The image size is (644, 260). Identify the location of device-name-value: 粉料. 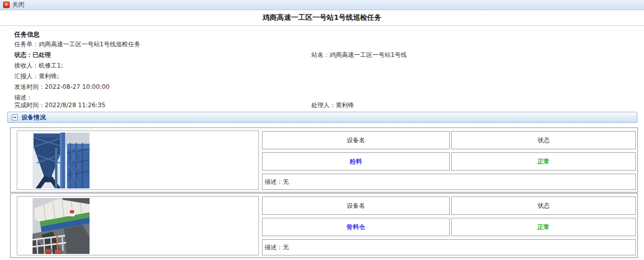
(356, 161).